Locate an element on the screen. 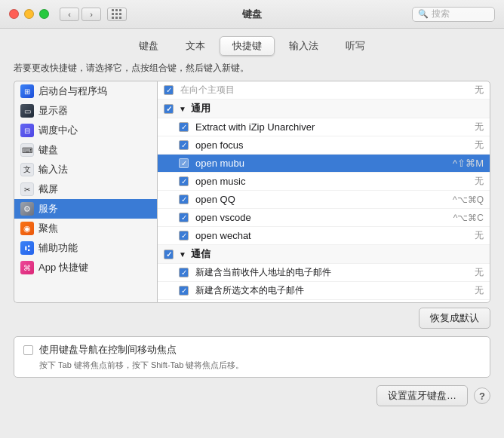 This screenshot has height=438, width=504. sidebar-item-launchpad: ⊞ 启动台与程序坞 is located at coordinates (86, 91).